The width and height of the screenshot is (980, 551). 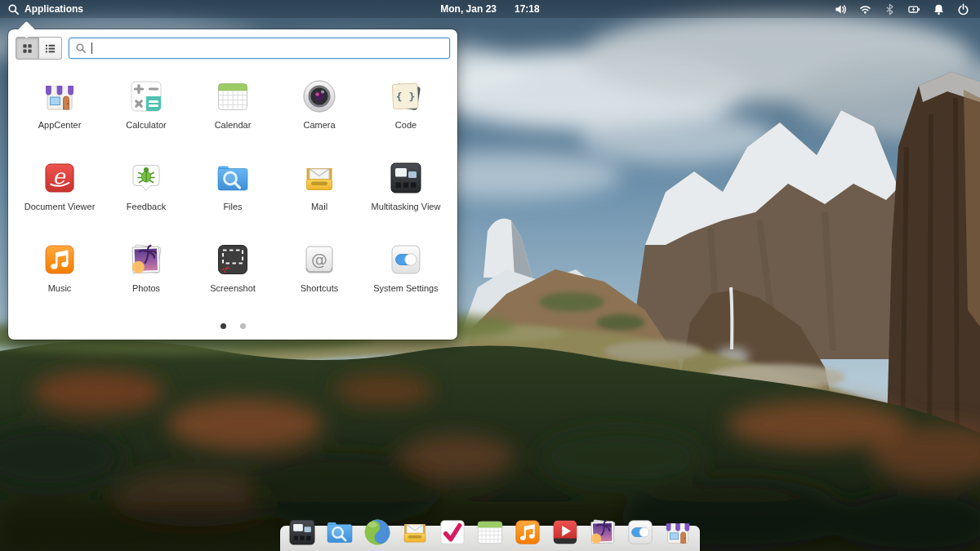 What do you see at coordinates (528, 9) in the screenshot?
I see `panel-time: 17:18` at bounding box center [528, 9].